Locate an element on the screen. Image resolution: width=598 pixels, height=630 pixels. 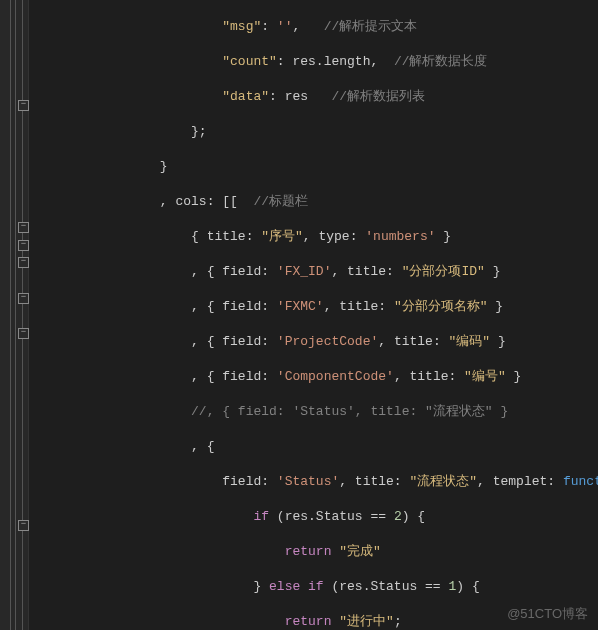
text: "编号" is located at coordinates (485, 376).